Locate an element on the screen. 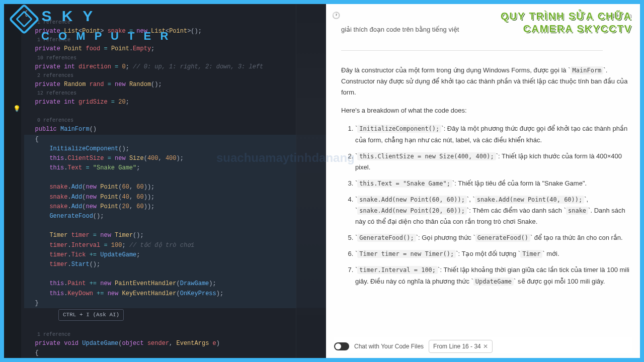 Image resolution: width=644 pixels, height=362 pixels. line-range-chip: From Line 16 - 34 ✕ is located at coordinates (461, 346).